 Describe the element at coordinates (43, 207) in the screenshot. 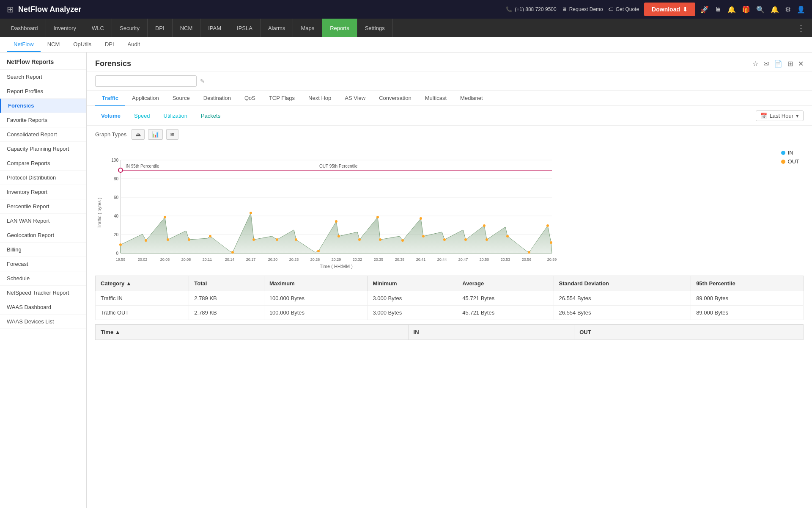

I see `sidebar-item-percentile-report: Percentile Report` at that location.